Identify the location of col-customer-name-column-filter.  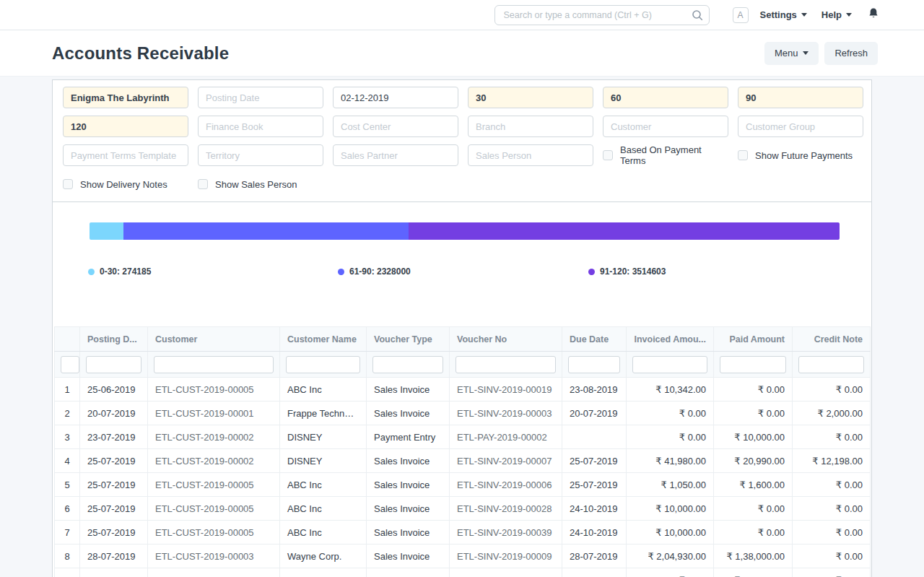
(323, 365).